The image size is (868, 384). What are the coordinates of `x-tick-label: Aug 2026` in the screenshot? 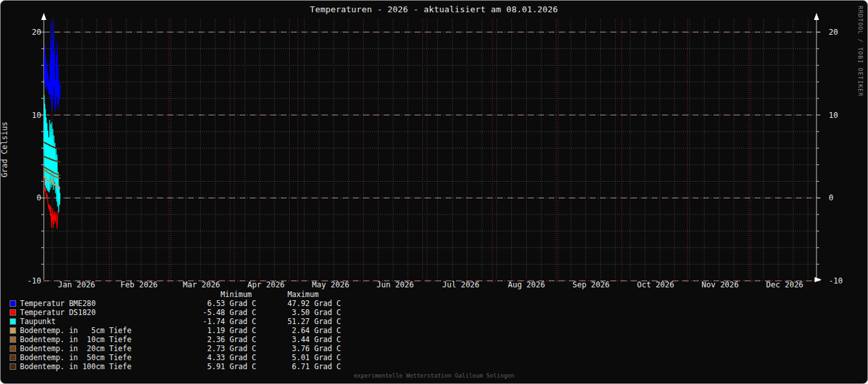 It's located at (527, 285).